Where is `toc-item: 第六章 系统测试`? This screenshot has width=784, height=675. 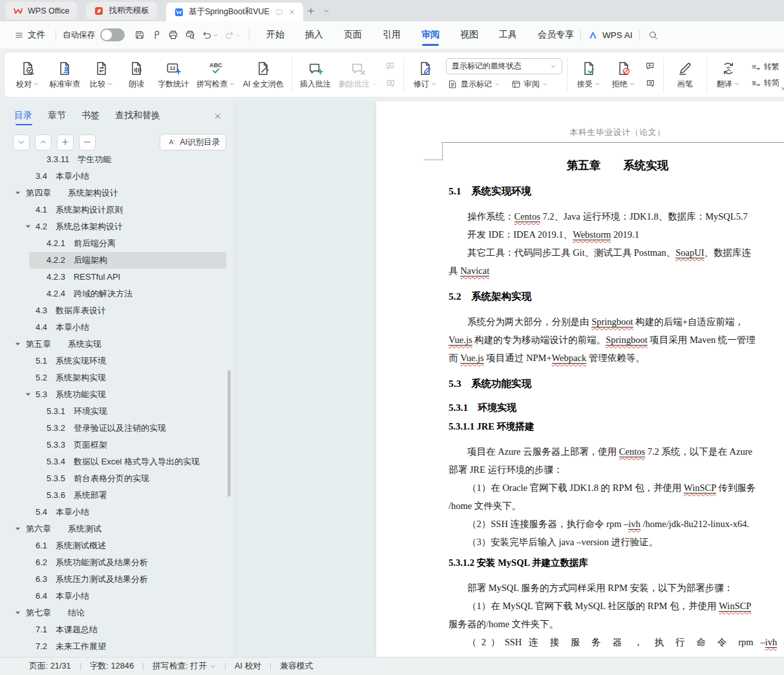
toc-item: 第六章 系统测试 is located at coordinates (118, 529).